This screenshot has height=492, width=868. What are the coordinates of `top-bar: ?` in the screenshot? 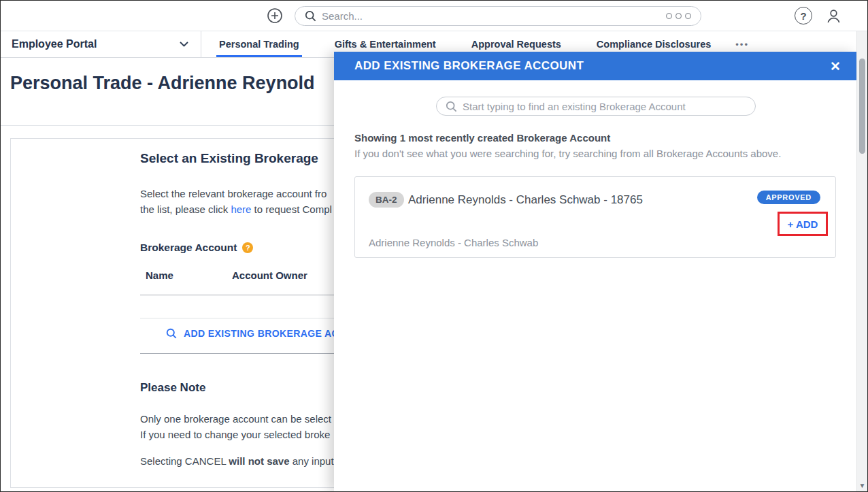 It's located at (434, 16).